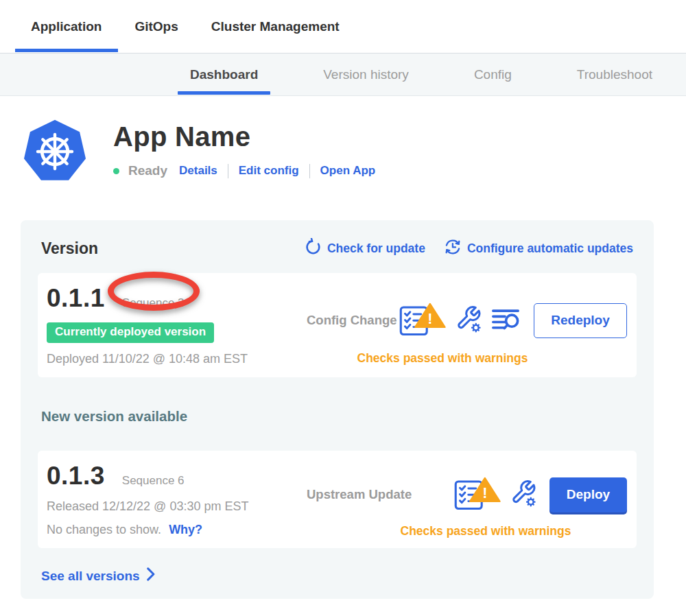  What do you see at coordinates (486, 531) in the screenshot?
I see `new-preflight-status: Checks passed with warnings` at bounding box center [486, 531].